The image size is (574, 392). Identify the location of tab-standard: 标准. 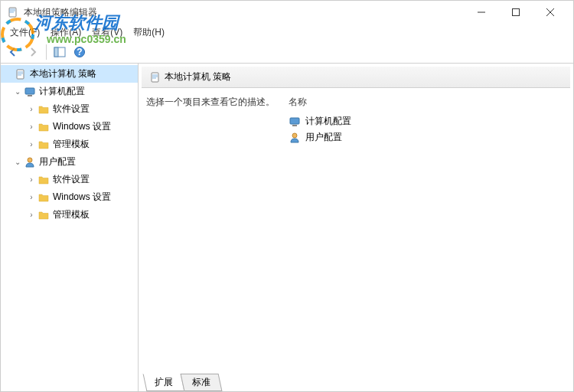
(202, 383).